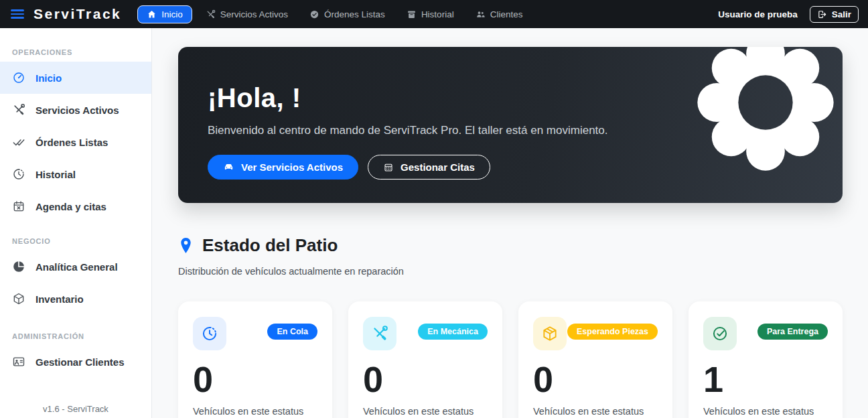 The width and height of the screenshot is (868, 418). I want to click on sidebar-item-inventario: Inventario, so click(76, 299).